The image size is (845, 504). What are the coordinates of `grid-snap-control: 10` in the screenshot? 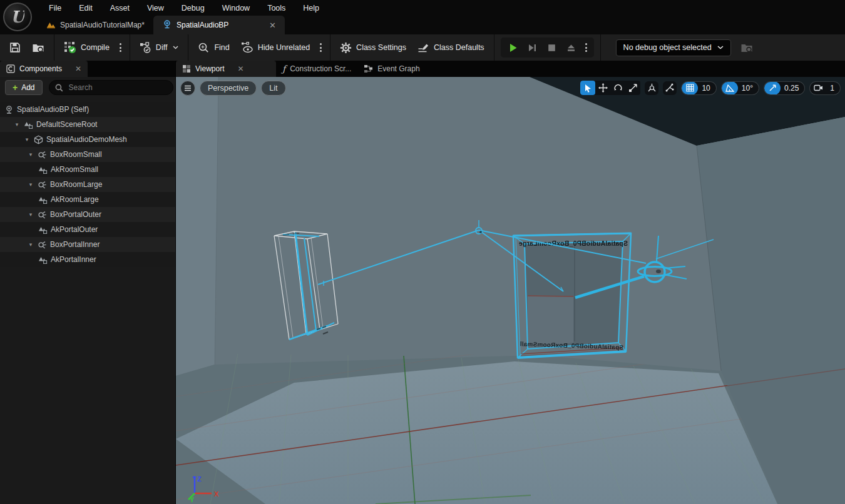 It's located at (699, 88).